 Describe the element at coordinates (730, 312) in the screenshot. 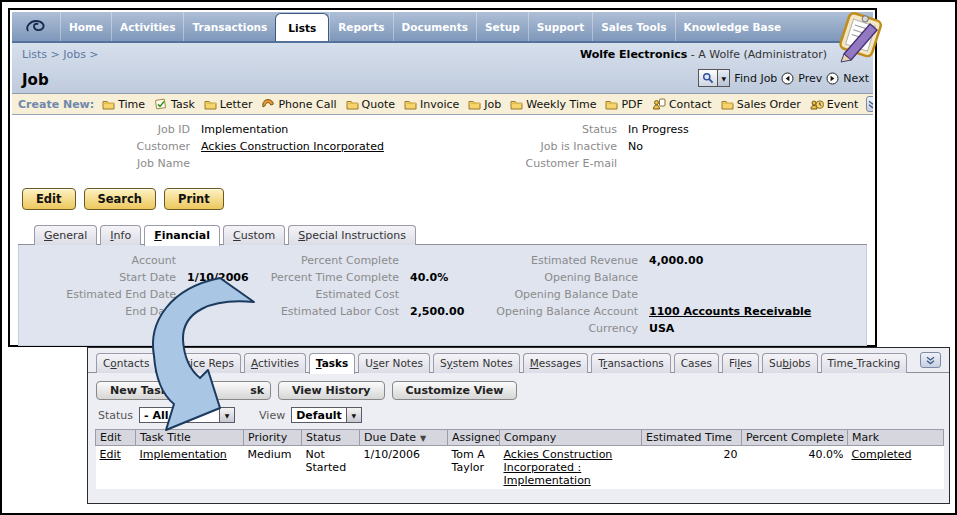

I see `field-link-opening-balance-account: 1100 Accounts Receivable` at that location.